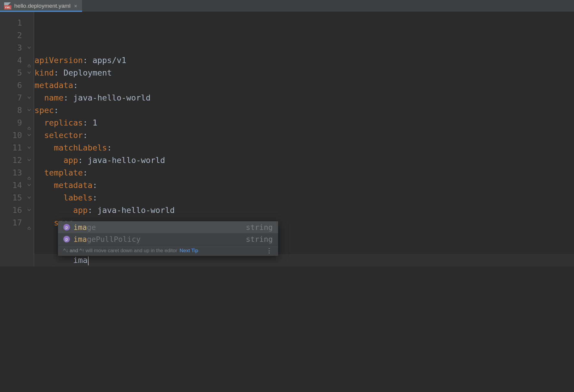 This screenshot has width=574, height=392. What do you see at coordinates (74, 251) in the screenshot?
I see `hint-shortcut: ^↓ and ^↑` at bounding box center [74, 251].